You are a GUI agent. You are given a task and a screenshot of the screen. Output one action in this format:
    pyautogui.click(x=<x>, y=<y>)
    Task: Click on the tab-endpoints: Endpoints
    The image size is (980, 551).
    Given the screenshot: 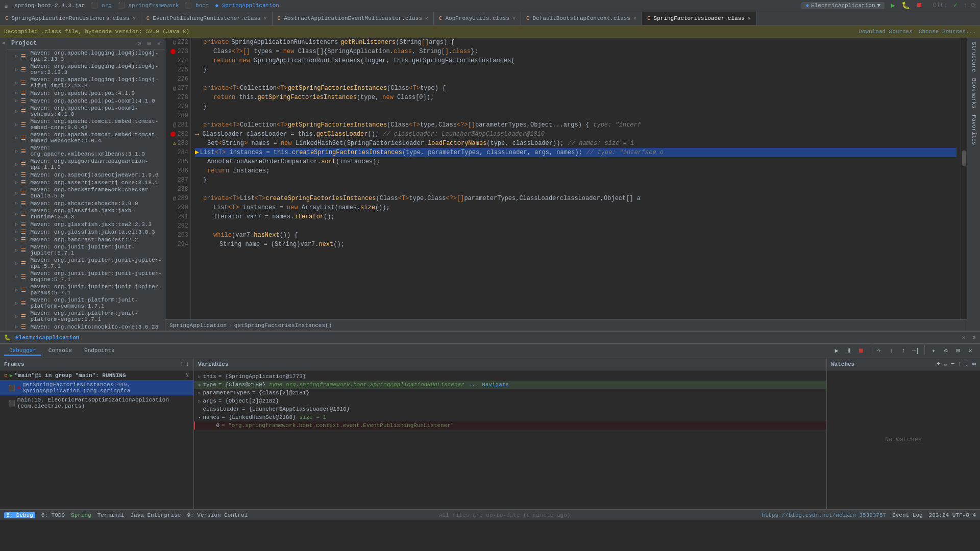 What is the action you would take?
    pyautogui.click(x=99, y=351)
    